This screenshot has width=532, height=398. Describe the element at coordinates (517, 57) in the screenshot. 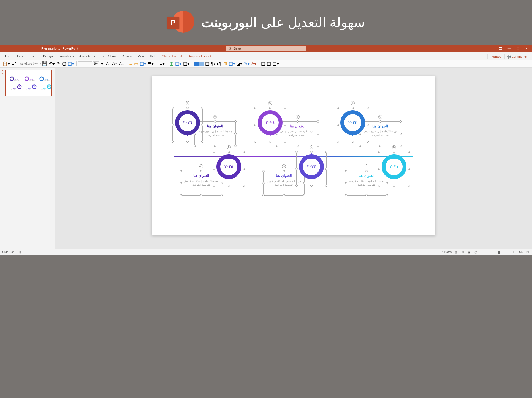

I see `comments-button: 💬 Comments` at that location.